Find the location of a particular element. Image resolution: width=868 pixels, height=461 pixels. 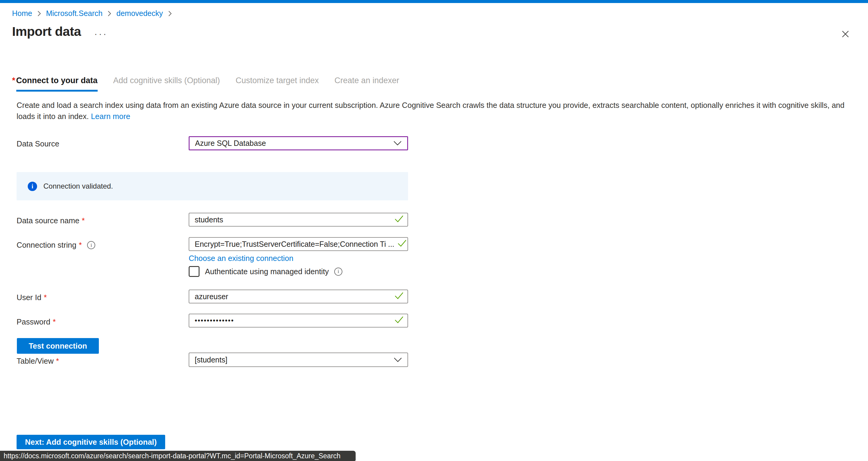

tab-label: Connect to your data is located at coordinates (57, 84).